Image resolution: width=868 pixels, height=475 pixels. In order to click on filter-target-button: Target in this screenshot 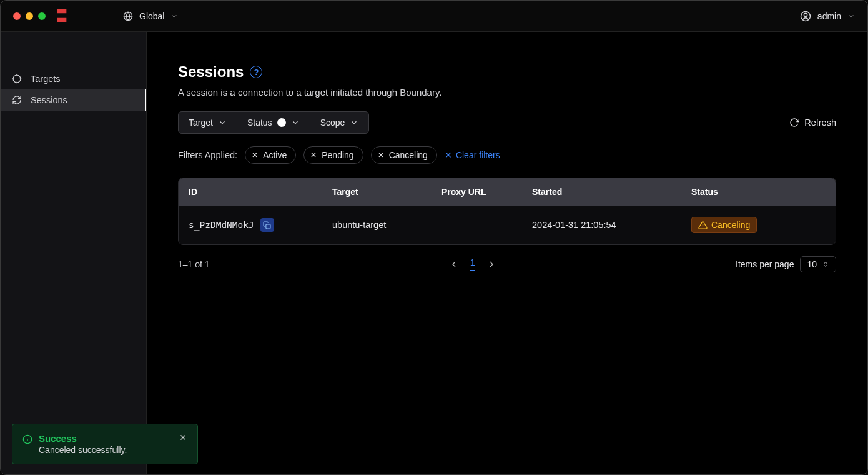, I will do `click(208, 122)`.